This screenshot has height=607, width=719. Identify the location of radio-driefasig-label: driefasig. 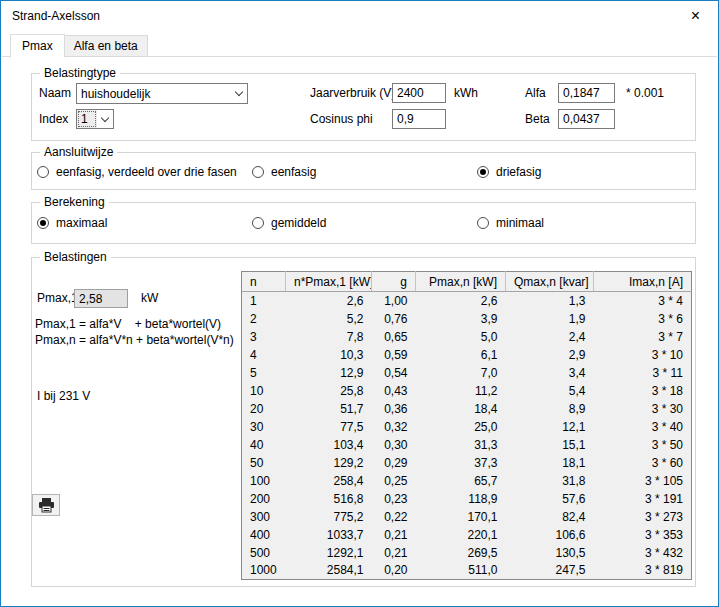
(518, 172).